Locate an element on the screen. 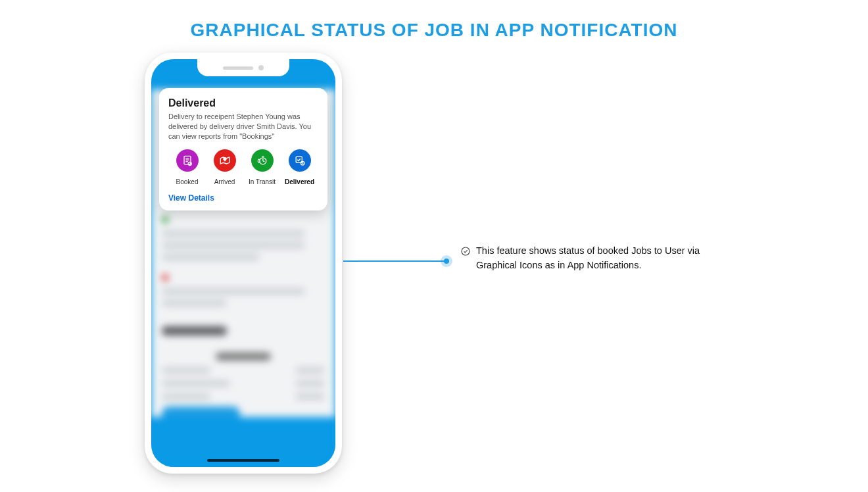 The height and width of the screenshot is (492, 868). callout-block: This feature shows status of booked Jobs… is located at coordinates (592, 258).